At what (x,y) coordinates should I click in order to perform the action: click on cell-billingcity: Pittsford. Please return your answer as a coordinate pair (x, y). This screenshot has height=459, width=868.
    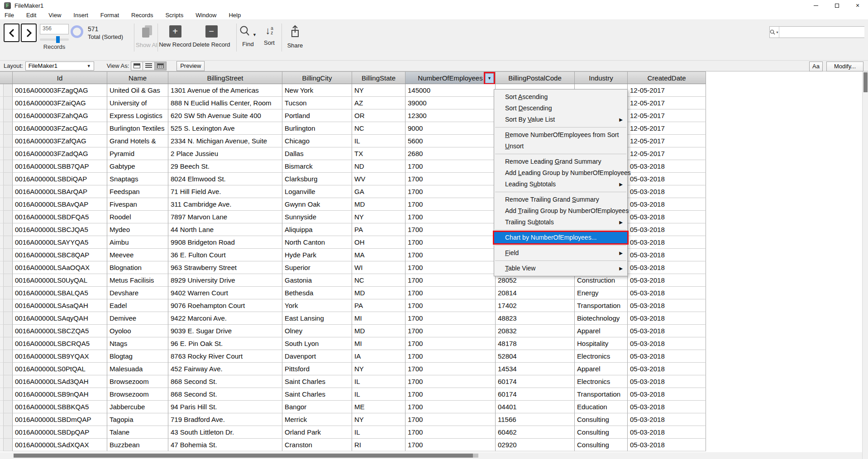
    Looking at the image, I should click on (317, 369).